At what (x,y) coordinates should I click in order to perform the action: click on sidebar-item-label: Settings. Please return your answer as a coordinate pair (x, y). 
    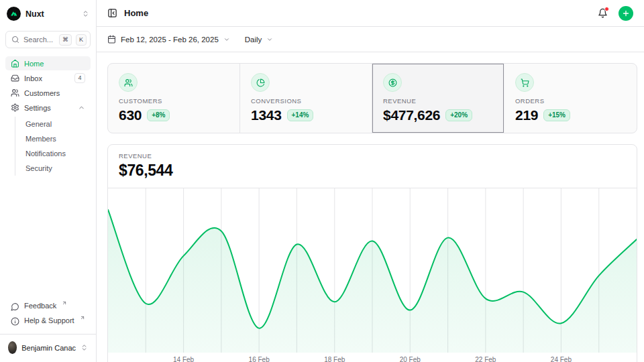
    Looking at the image, I should click on (38, 108).